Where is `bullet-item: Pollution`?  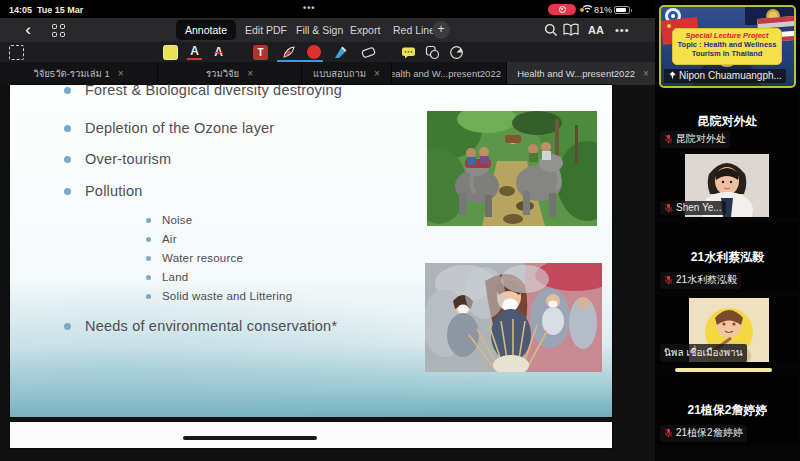 bullet-item: Pollution is located at coordinates (103, 191).